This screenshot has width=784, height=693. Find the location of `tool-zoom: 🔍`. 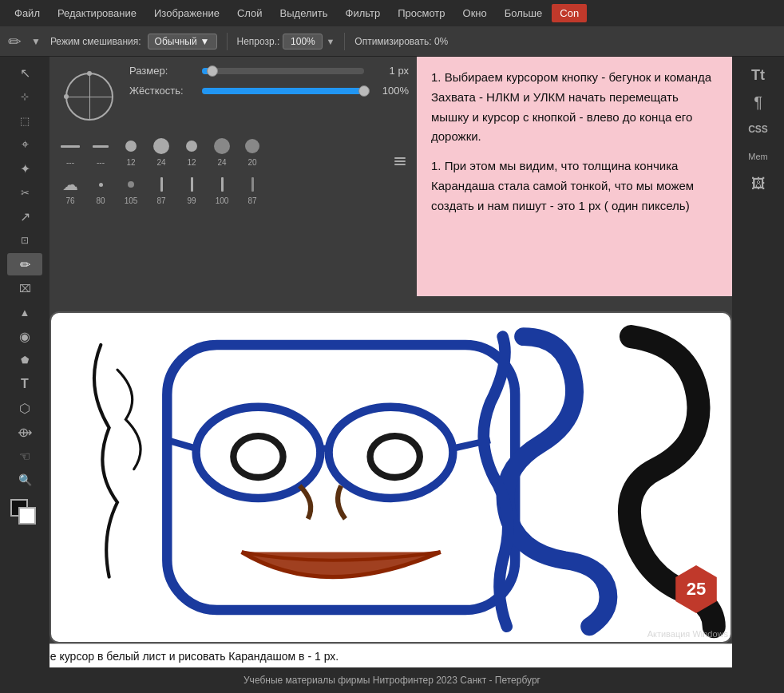

tool-zoom: 🔍 is located at coordinates (25, 480).